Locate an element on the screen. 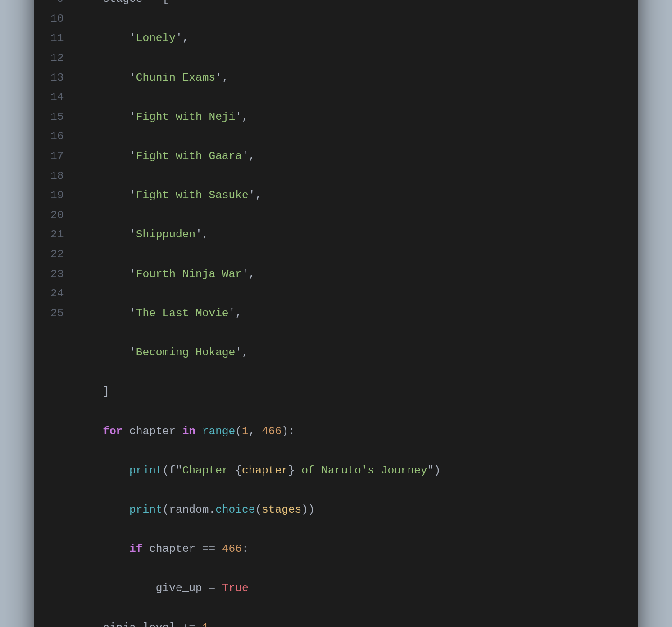 The height and width of the screenshot is (627, 672). code-line: 'Becoming Hokage', is located at coordinates (349, 353).